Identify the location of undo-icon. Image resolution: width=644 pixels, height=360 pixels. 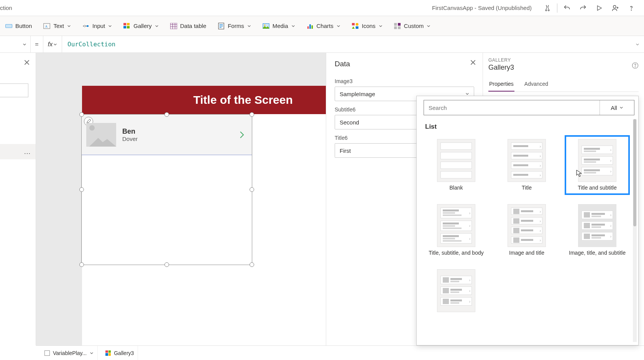
(567, 8).